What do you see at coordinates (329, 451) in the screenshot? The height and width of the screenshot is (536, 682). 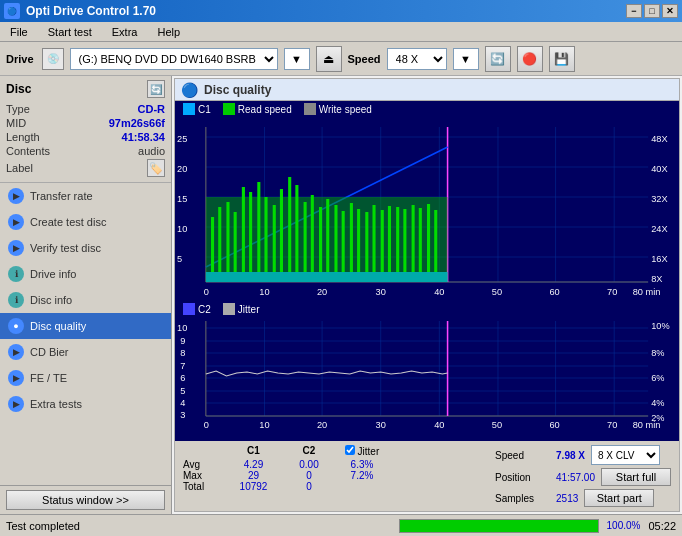 I see `stats-header: C1 C2 Jitter` at bounding box center [329, 451].